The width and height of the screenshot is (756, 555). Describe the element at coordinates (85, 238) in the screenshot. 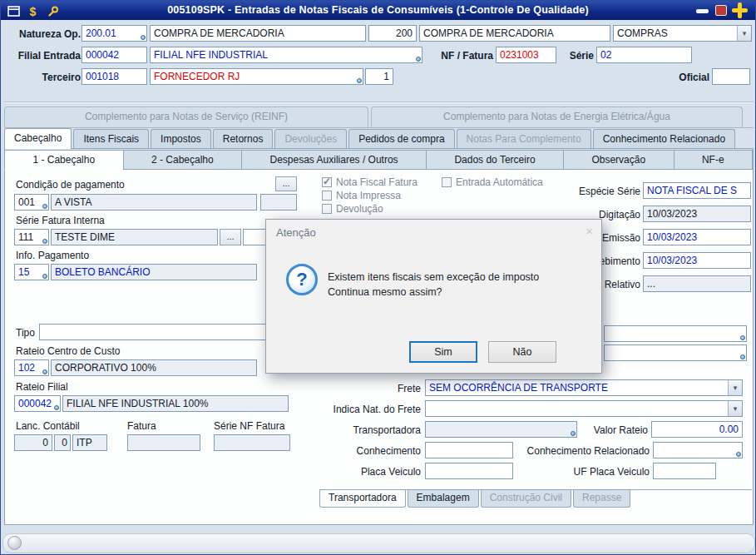

I see `serie-fatura-desc-value: TESTE DIME` at that location.